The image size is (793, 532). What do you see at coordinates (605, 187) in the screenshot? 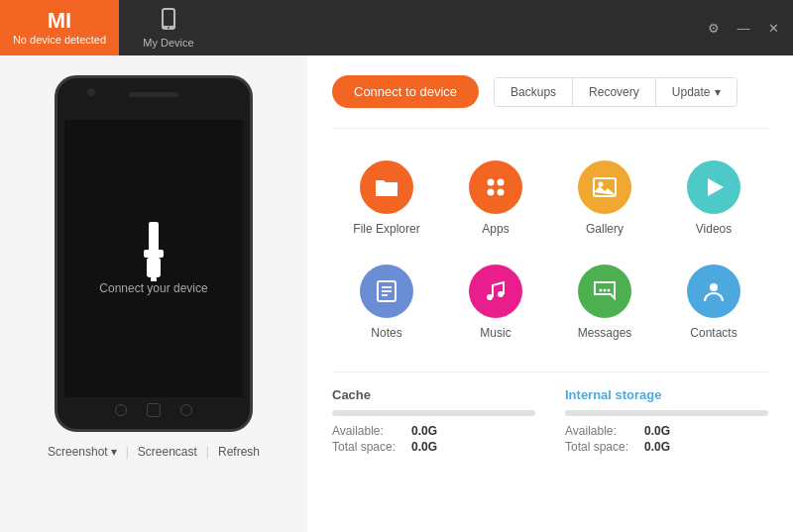
I see `gallery-icon` at bounding box center [605, 187].